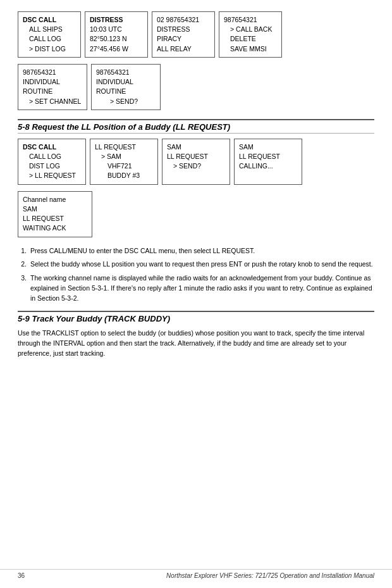 This screenshot has width=392, height=588. Describe the element at coordinates (196, 127) in the screenshot. I see `section-ll-title: 5-8 Request the LL Position of a Buddy (…` at that location.